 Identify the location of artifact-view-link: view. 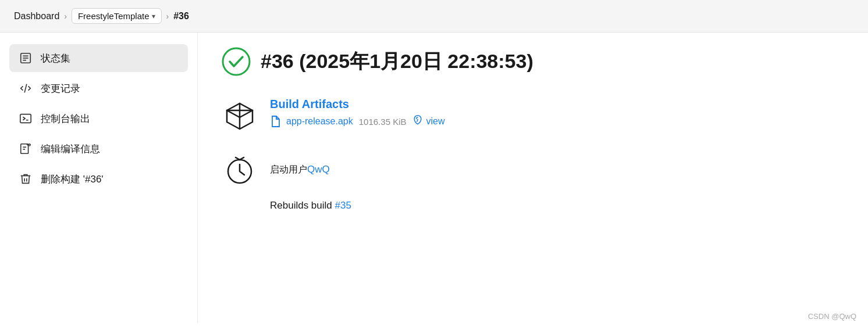
(428, 121).